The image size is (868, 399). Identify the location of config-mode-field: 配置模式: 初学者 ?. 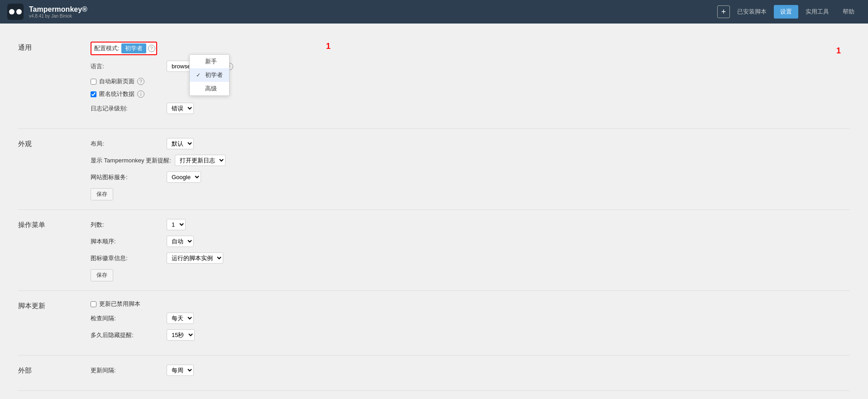
(124, 48).